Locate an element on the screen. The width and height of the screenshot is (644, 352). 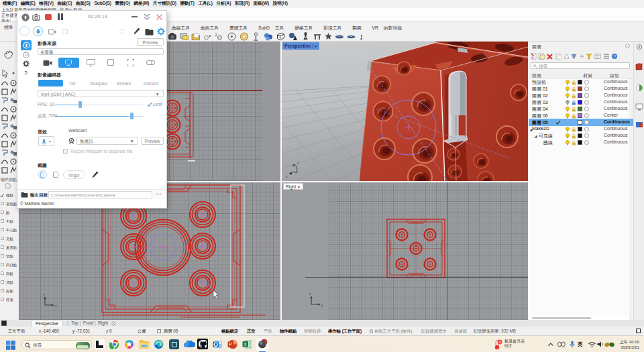
svg-text: a is located at coordinates (211, 36).